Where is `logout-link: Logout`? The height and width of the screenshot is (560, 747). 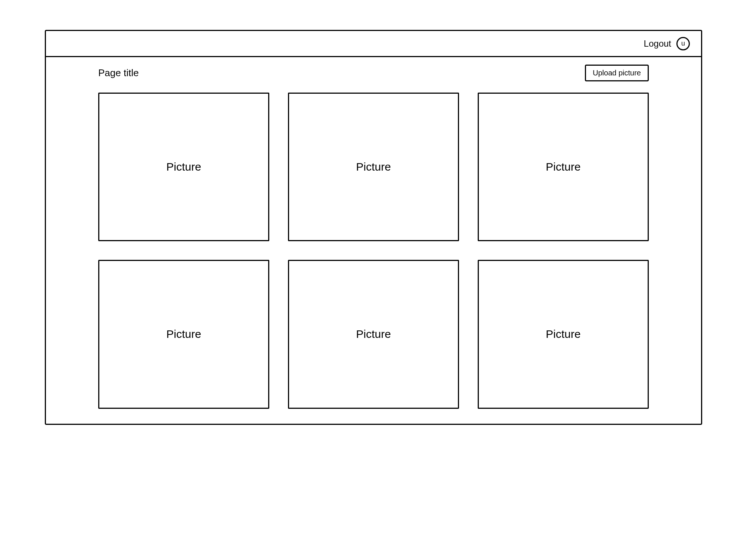
logout-link: Logout is located at coordinates (657, 44).